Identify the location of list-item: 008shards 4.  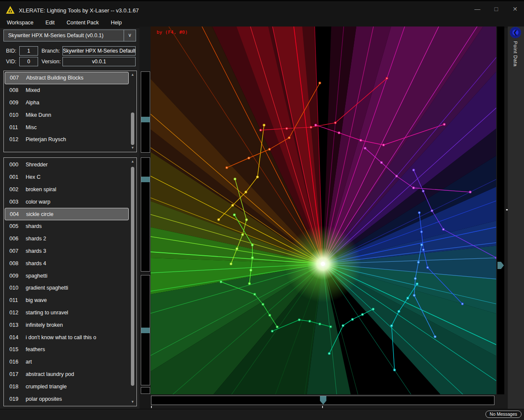
(67, 263).